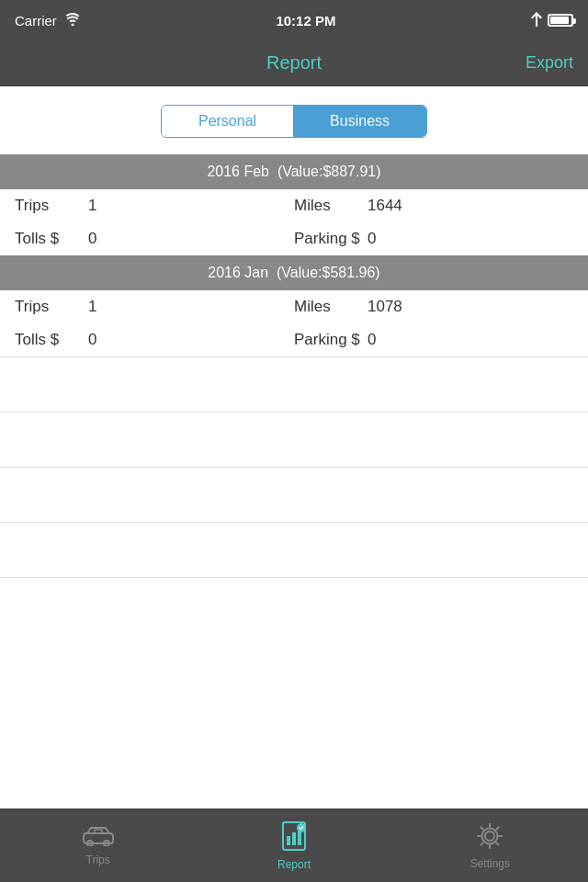 Image resolution: width=588 pixels, height=882 pixels. What do you see at coordinates (97, 846) in the screenshot?
I see `tab-trips: Trips` at bounding box center [97, 846].